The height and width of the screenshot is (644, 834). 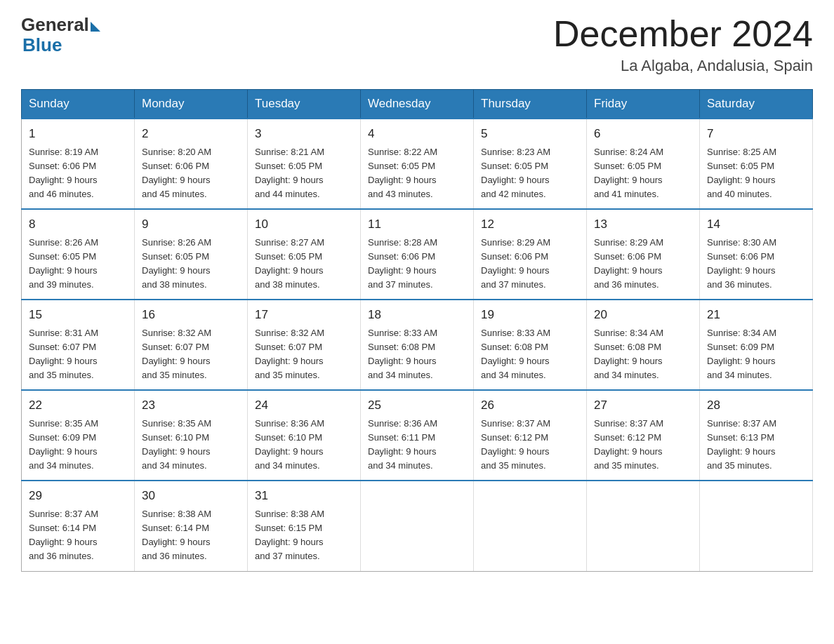 I want to click on calendar-week-row: 1Sunrise: 8:19 AMSunset: 6:06 PMDaylight…, so click(x=417, y=164).